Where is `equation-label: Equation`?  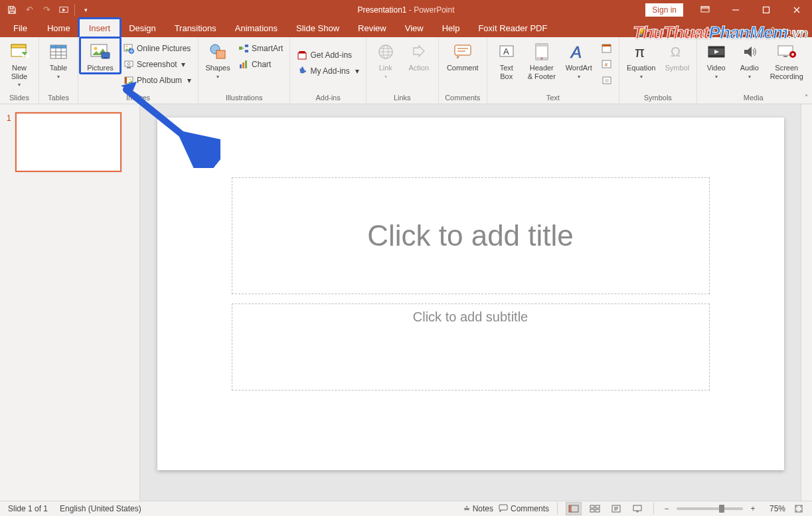
equation-label: Equation is located at coordinates (641, 68).